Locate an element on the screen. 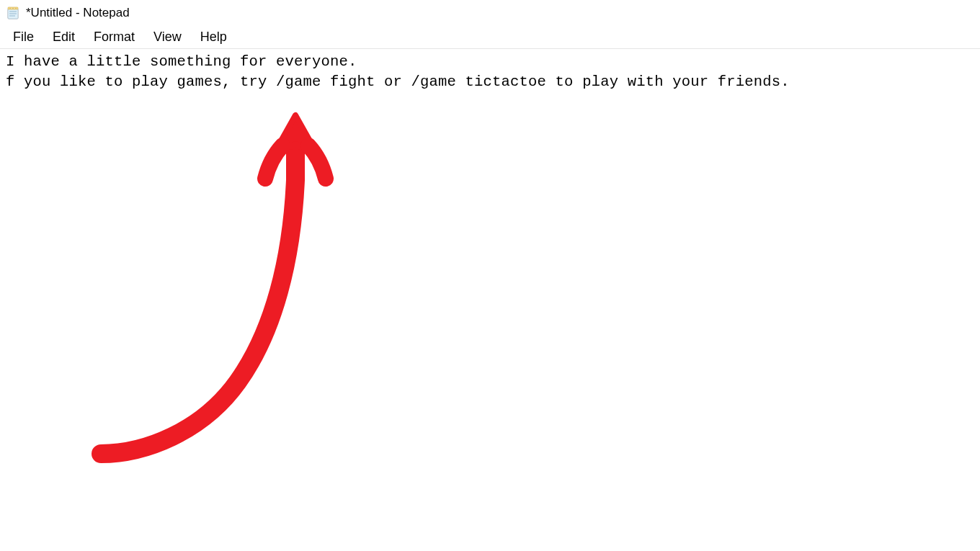 The image size is (980, 551). menubar: File Edit Format View Help is located at coordinates (490, 37).